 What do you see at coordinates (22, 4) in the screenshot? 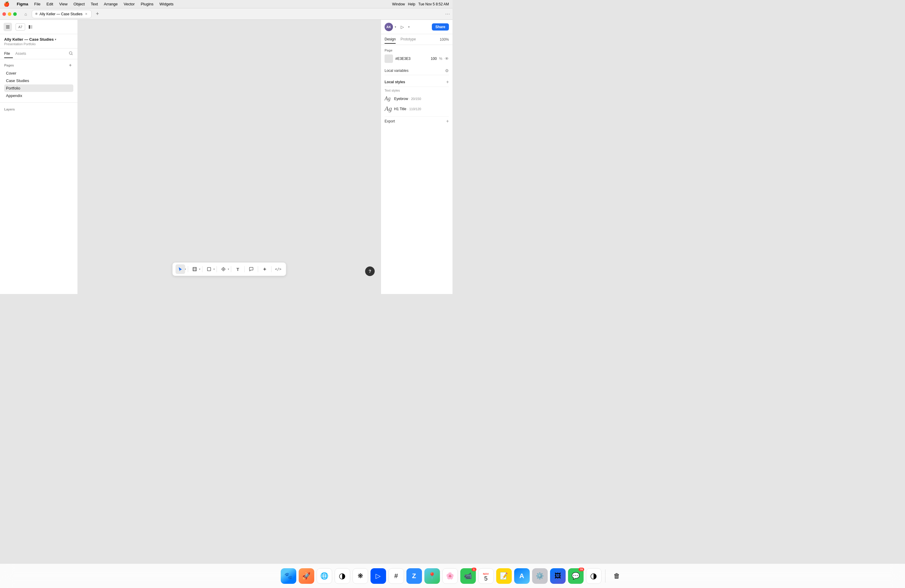
I see `menu-figma: Figma` at bounding box center [22, 4].